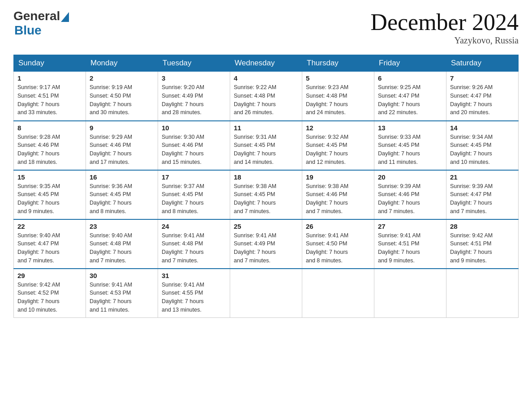  What do you see at coordinates (339, 146) in the screenshot?
I see `calendar-cell: 12 Sunrise: 9:32 AM Sunset: 4:45 PM Dayl…` at bounding box center [339, 146].